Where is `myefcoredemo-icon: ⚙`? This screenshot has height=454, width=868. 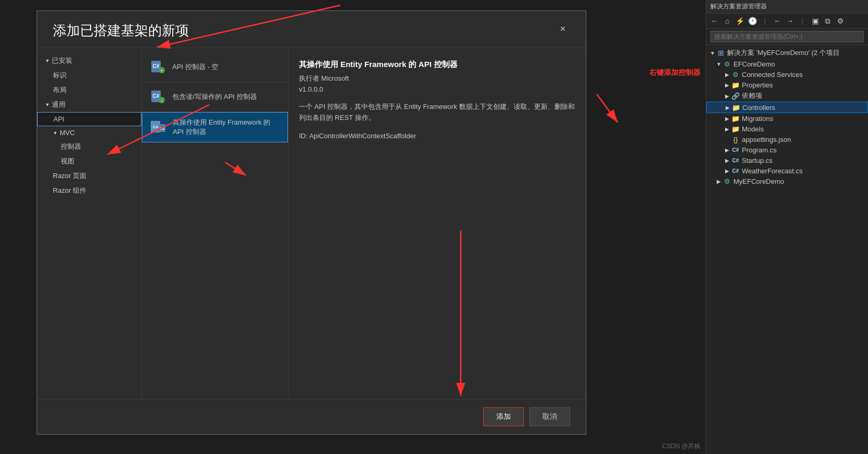 myefcoredemo-icon: ⚙ is located at coordinates (727, 181).